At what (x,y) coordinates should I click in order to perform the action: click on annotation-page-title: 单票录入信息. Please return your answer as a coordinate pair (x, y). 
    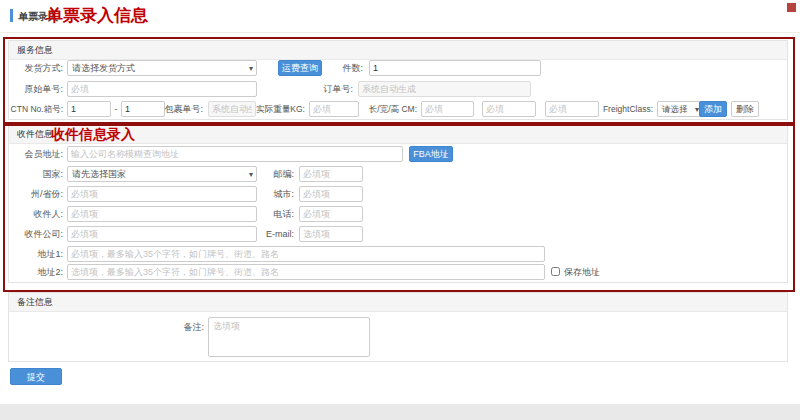
    Looking at the image, I should click on (97, 16).